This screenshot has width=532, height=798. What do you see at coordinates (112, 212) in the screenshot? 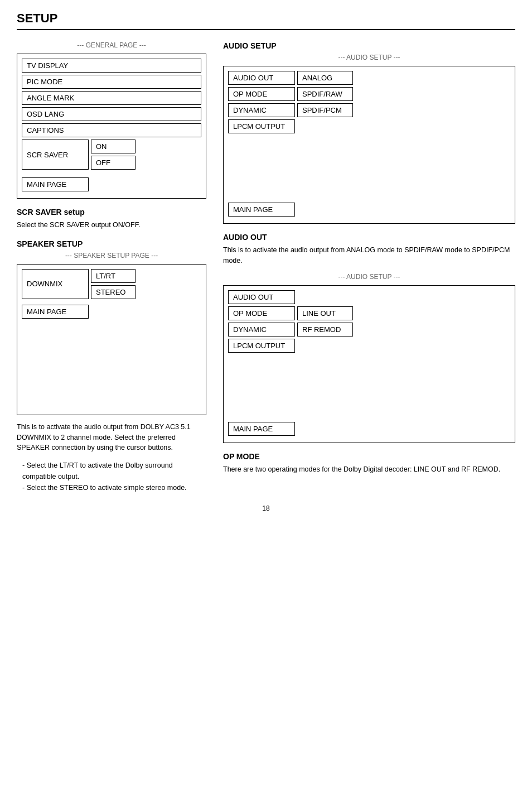
I see `scr-saver-title: SCR SAVER setup` at bounding box center [112, 212].